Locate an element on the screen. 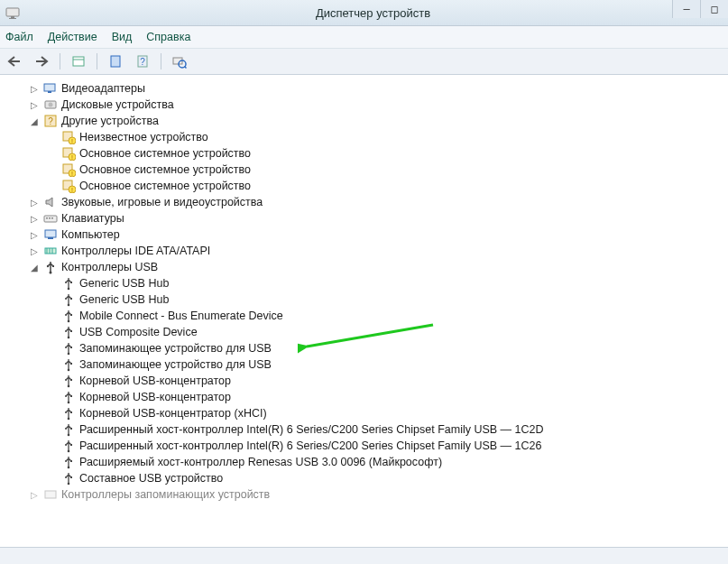 This screenshot has height=564, width=728. tree-node-usb-device: Mobile Connect - Bus Enumerate Device is located at coordinates (388, 316).